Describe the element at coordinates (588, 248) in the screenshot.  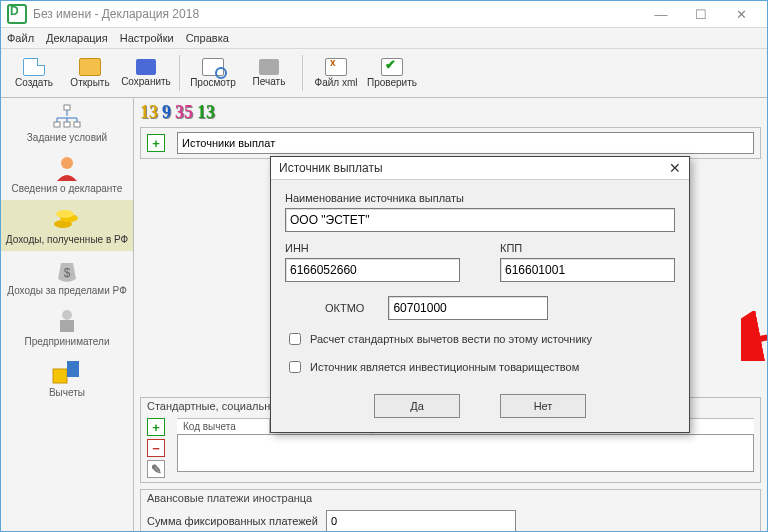
I see `kpp-label: КПП` at that location.